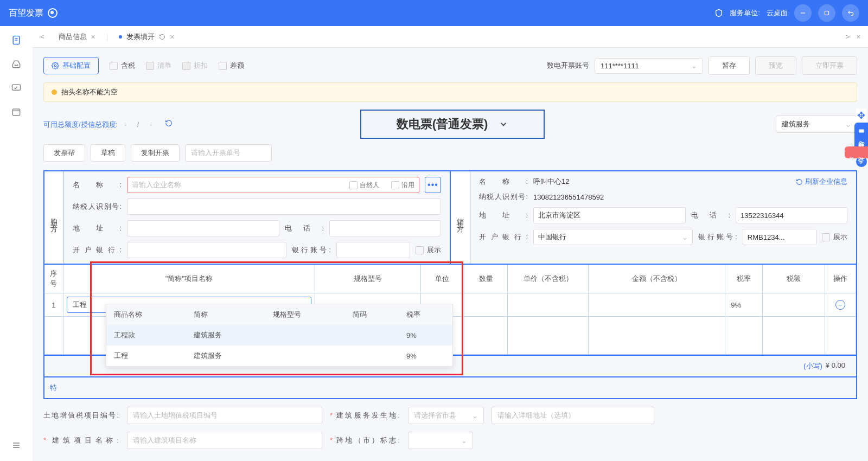  Describe the element at coordinates (711, 215) in the screenshot. I see `seller-phone-label: 电话:` at that location.